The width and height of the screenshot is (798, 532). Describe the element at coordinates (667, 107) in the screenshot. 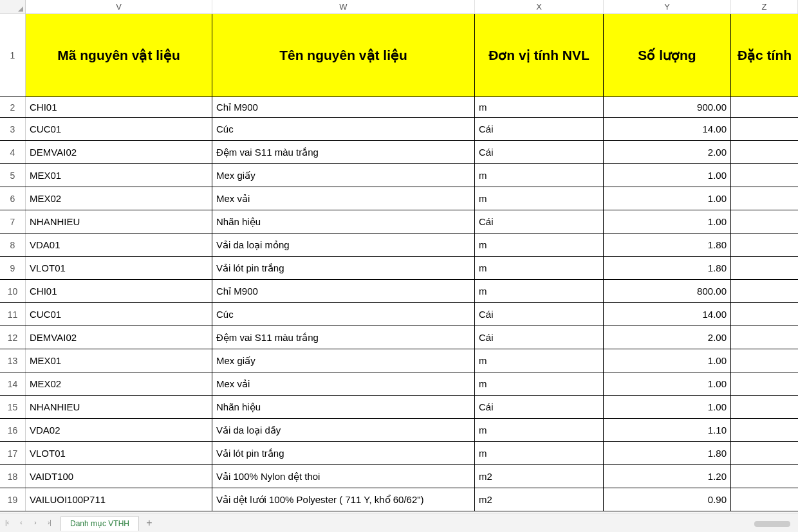

I see `cell-Y: 900.00` at that location.